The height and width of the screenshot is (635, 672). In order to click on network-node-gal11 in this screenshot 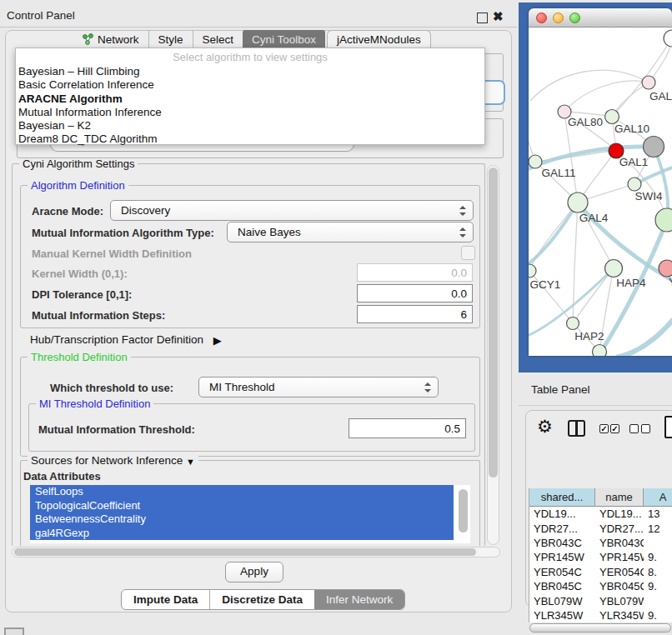, I will do `click(535, 162)`.